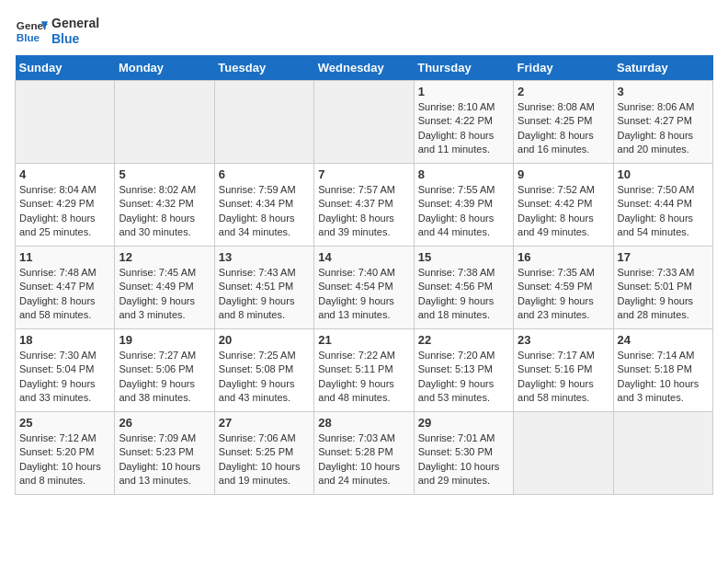 This screenshot has height=563, width=728. I want to click on logo-icon: General Blue, so click(31, 31).